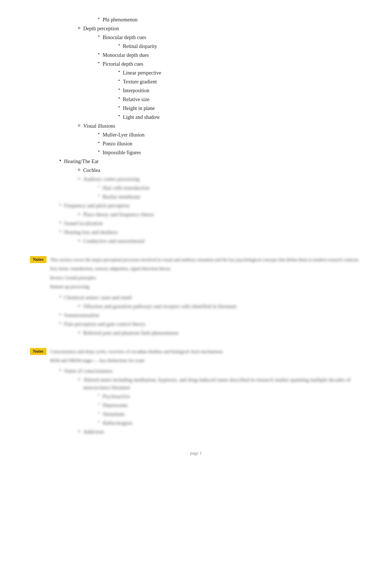 The width and height of the screenshot is (392, 576). What do you see at coordinates (233, 414) in the screenshot?
I see `item-text: Stimulants` at bounding box center [233, 414].